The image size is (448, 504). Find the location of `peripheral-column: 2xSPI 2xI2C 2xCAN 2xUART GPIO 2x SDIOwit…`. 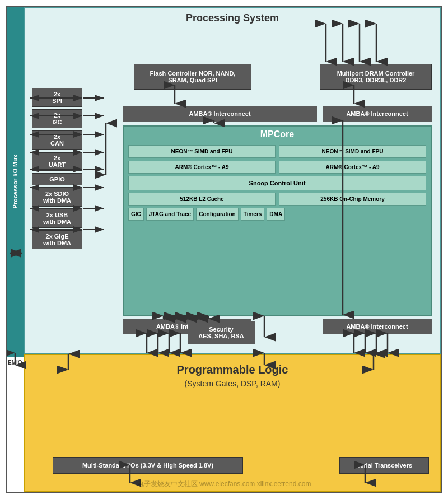

peripheral-column: 2xSPI 2xI2C 2xCAN 2xUART GPIO 2x SDIOwit… is located at coordinates (57, 169).